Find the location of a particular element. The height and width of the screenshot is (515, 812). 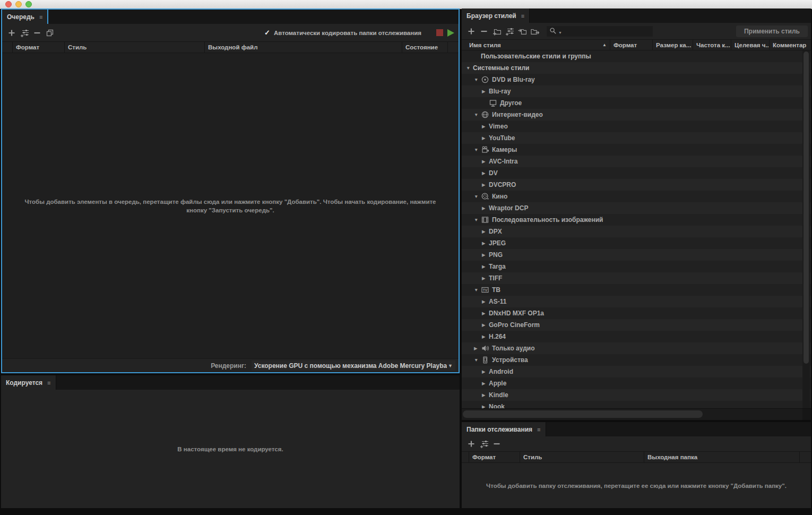

preset-tree-item-png: ▶PNG is located at coordinates (636, 255).